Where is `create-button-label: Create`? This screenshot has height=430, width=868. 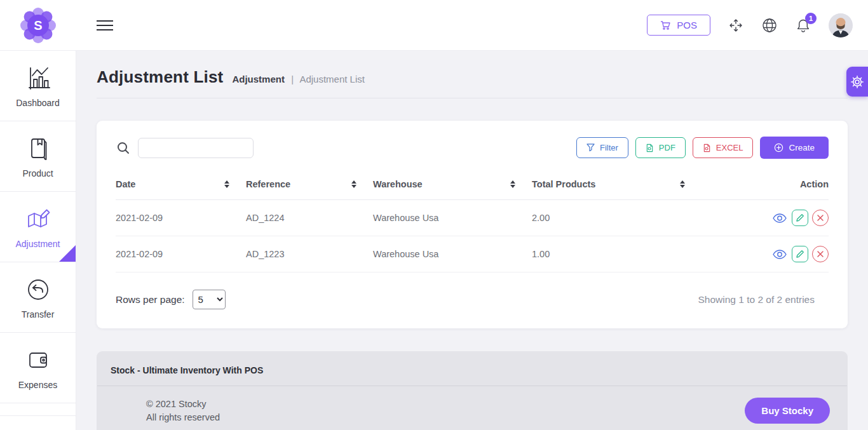
create-button-label: Create is located at coordinates (802, 147).